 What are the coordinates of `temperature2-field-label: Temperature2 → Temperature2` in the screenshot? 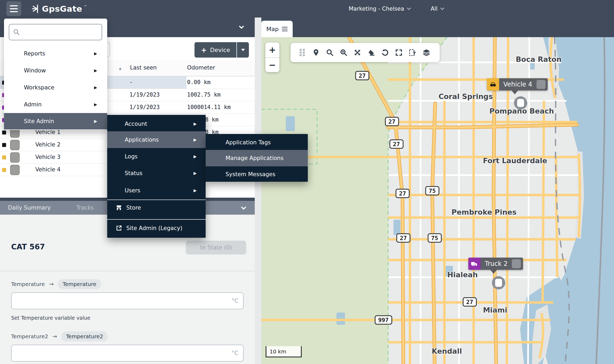 It's located at (59, 336).